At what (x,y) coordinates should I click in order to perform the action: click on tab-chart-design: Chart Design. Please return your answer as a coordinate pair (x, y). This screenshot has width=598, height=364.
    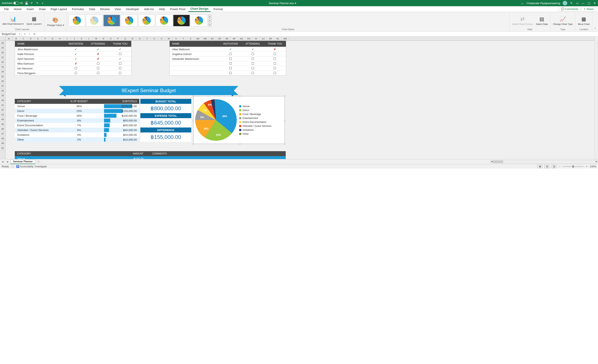
    Looking at the image, I should click on (199, 9).